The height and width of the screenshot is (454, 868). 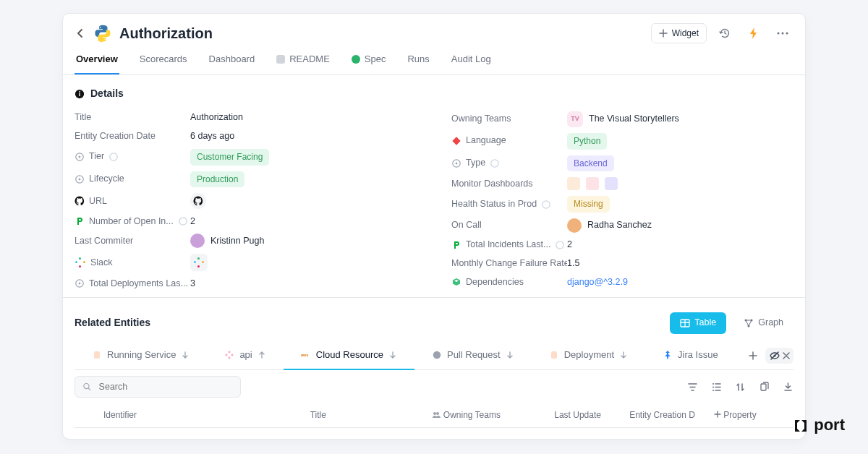 What do you see at coordinates (132, 202) in the screenshot?
I see `url-label: URL` at bounding box center [132, 202].